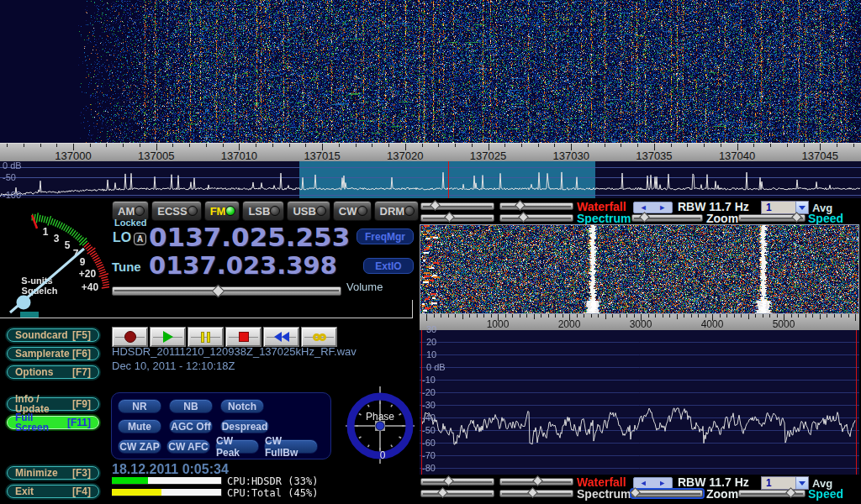 Image resolution: width=861 pixels, height=504 pixels. Describe the element at coordinates (122, 238) in the screenshot. I see `lo-label: LO` at that location.